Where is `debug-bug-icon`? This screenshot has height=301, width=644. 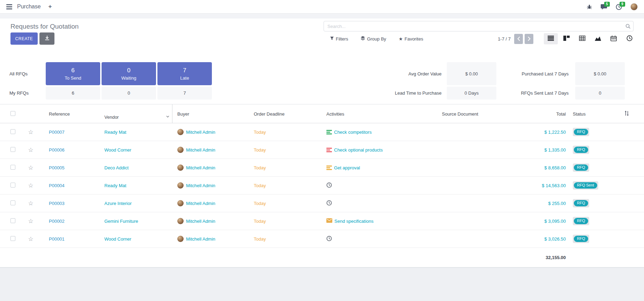
debug-bug-icon is located at coordinates (589, 7).